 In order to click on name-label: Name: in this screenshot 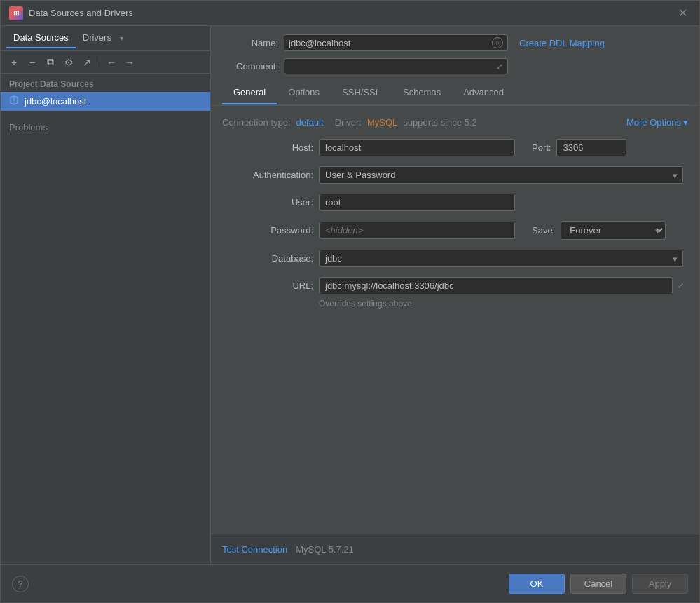, I will do `click(250, 43)`.